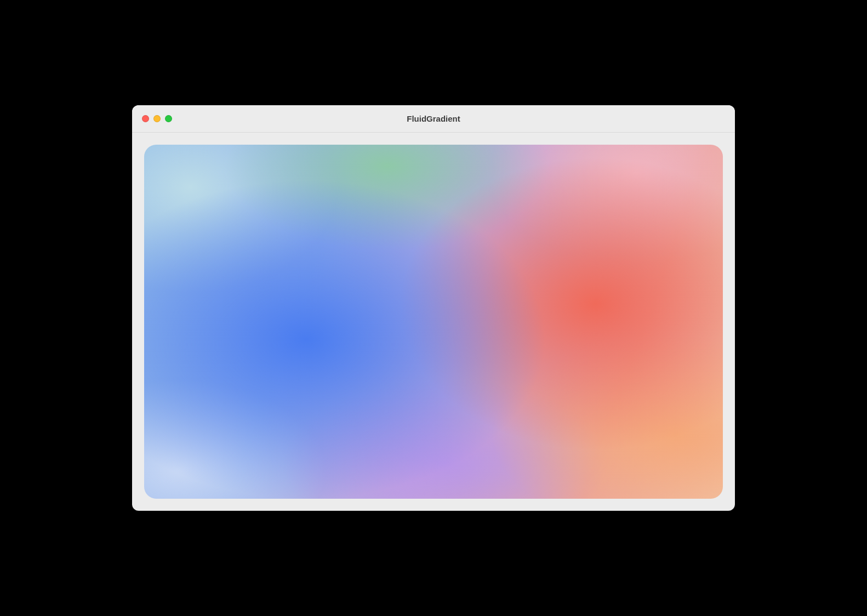 Image resolution: width=867 pixels, height=616 pixels. Describe the element at coordinates (152, 118) in the screenshot. I see `traffic-lights` at that location.